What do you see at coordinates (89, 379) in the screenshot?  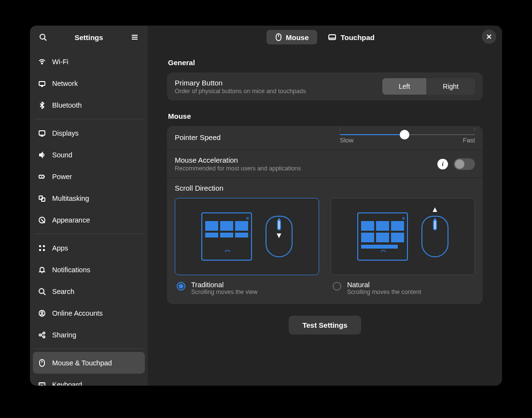 I see `sidebar-item-keyboard: Keyboard` at bounding box center [89, 379].